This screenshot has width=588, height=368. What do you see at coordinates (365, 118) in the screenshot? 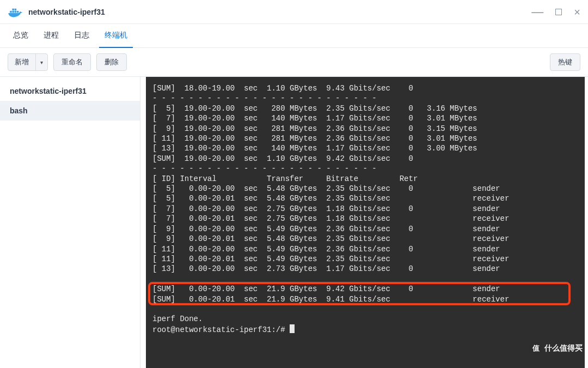
I see `terminal-line: [ 7] 19.00-20.00 sec 140 MBytes 1.17 Gbi…` at bounding box center [365, 118].